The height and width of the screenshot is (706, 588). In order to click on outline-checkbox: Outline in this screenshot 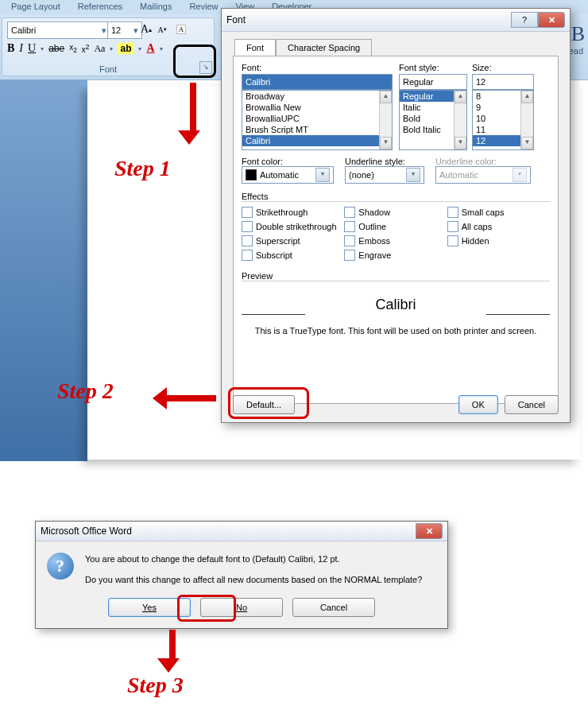, I will do `click(396, 227)`.